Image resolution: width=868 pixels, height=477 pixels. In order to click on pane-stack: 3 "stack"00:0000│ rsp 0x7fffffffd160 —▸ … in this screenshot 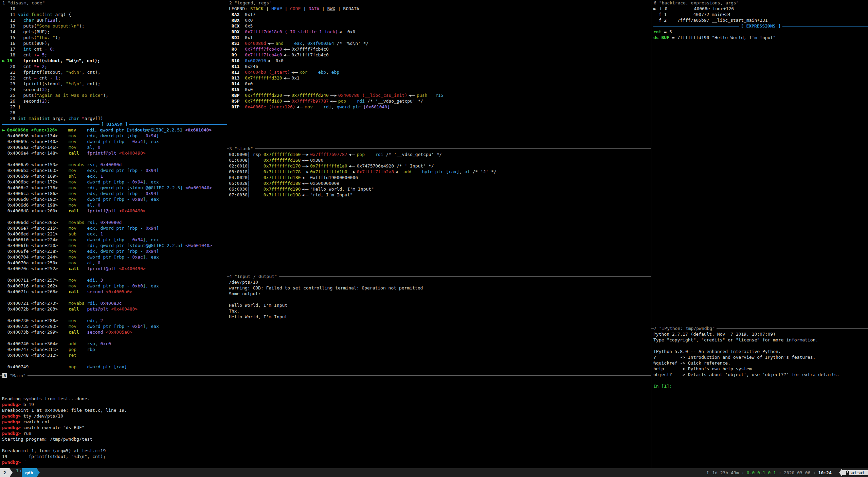, I will do `click(439, 210)`.